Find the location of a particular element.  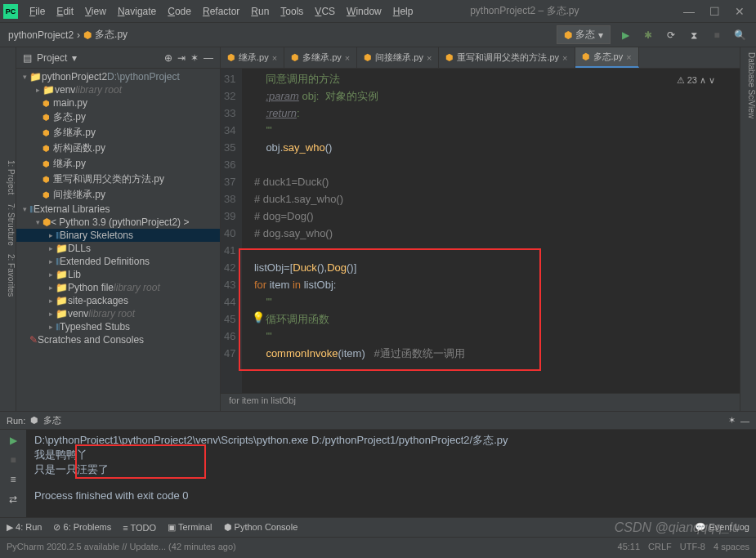

tree-item: ⬢main.py is located at coordinates (118, 103).